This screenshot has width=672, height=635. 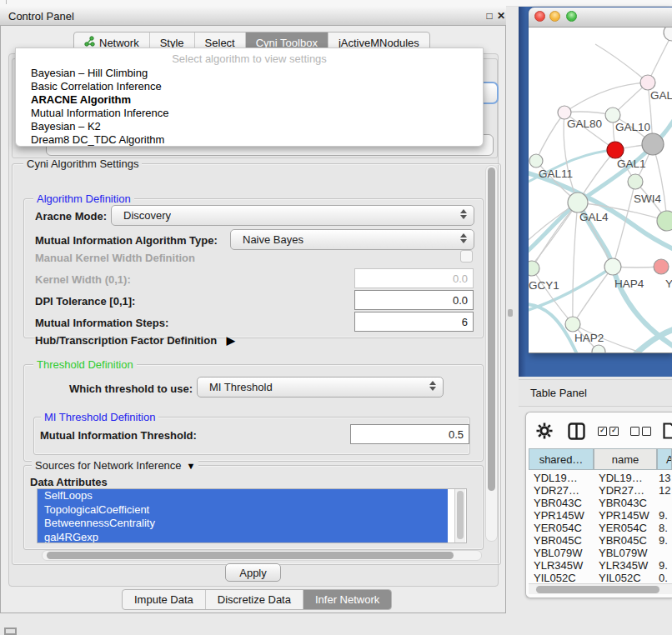 What do you see at coordinates (665, 478) in the screenshot?
I see `table-cell: 13` at bounding box center [665, 478].